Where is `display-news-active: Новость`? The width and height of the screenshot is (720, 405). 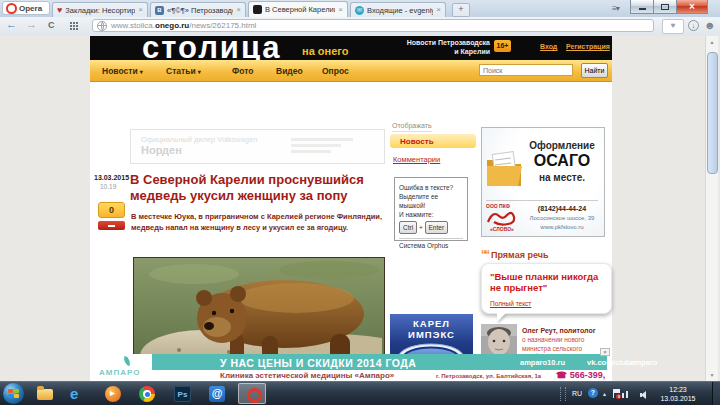 display-news-active: Новость is located at coordinates (433, 141).